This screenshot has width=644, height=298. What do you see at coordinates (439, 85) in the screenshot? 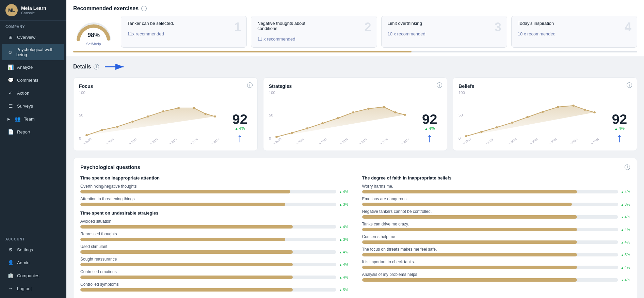
I see `chart-info-strategies: i` at bounding box center [439, 85].